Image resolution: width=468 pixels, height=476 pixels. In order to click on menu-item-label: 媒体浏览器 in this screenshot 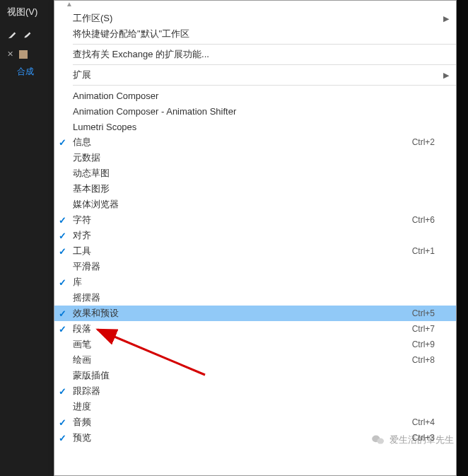, I will do `click(263, 204)`.